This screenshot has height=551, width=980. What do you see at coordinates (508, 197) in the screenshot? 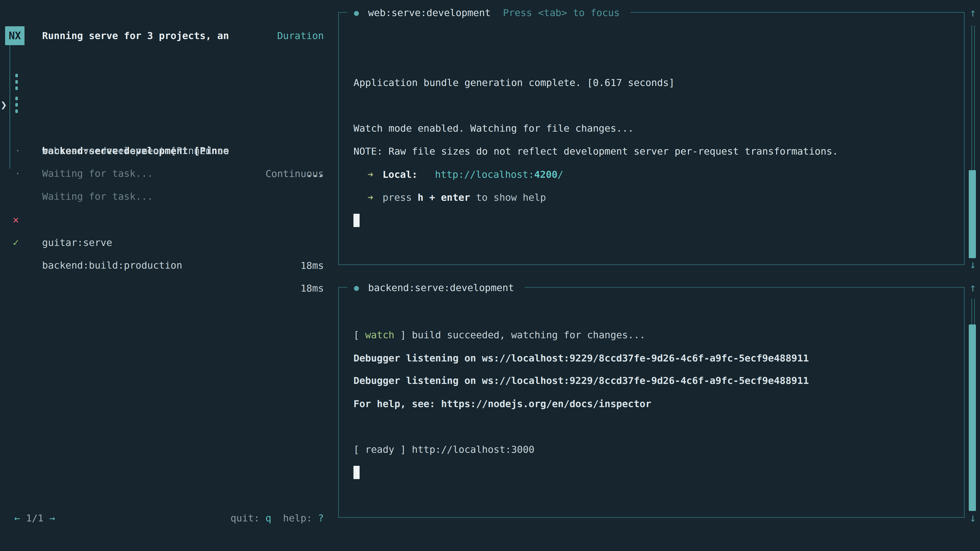
I see `press-post: to show help` at bounding box center [508, 197].